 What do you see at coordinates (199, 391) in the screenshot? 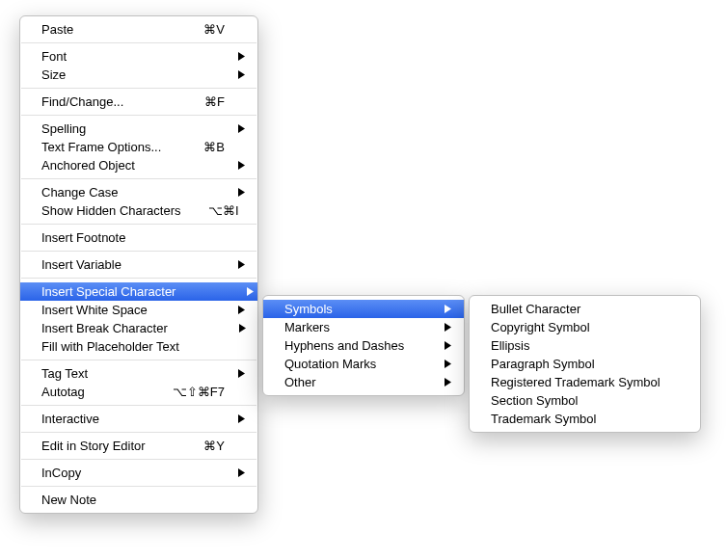
I see `menu-item-shortcut: ⌥⇧⌘F7` at bounding box center [199, 391].